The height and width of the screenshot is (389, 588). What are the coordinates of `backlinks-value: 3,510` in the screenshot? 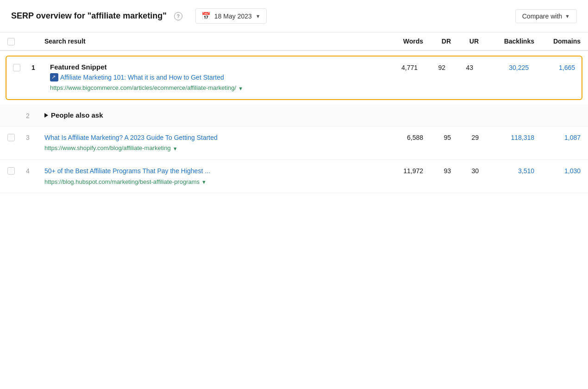 It's located at (507, 170).